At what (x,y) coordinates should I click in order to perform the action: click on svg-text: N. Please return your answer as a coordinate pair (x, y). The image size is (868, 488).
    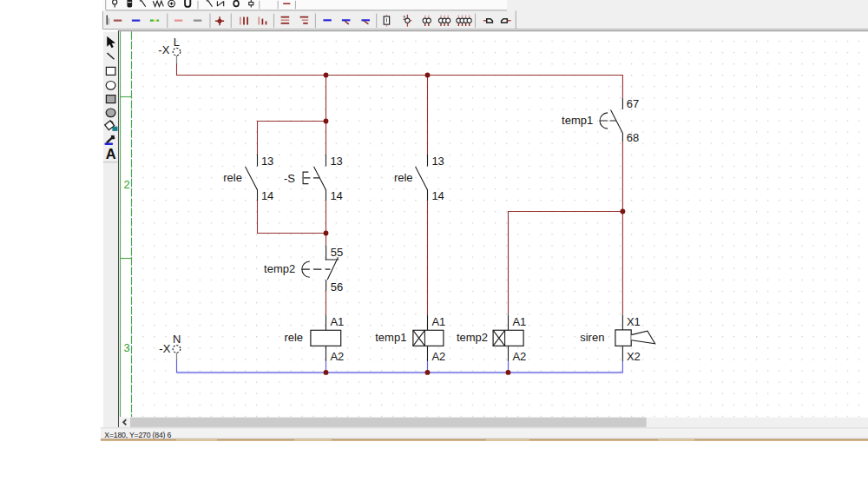
    Looking at the image, I should click on (177, 339).